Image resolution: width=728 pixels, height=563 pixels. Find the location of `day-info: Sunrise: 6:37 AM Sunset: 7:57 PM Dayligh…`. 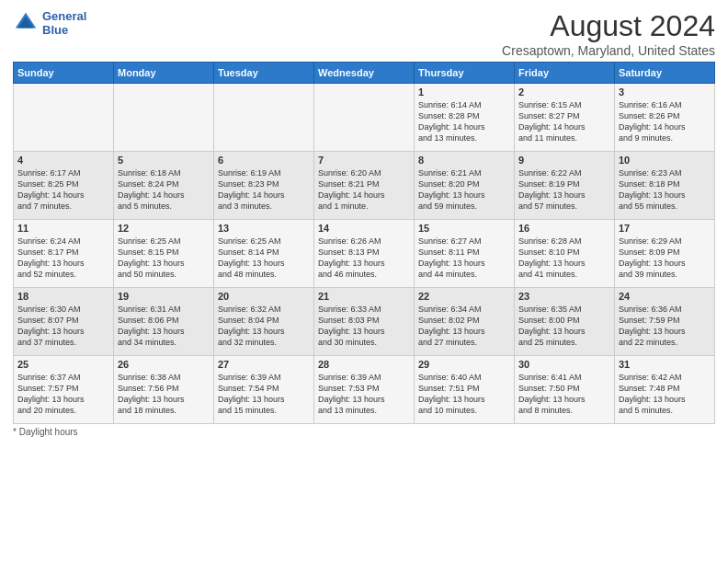

day-info: Sunrise: 6:37 AM Sunset: 7:57 PM Dayligh… is located at coordinates (63, 394).